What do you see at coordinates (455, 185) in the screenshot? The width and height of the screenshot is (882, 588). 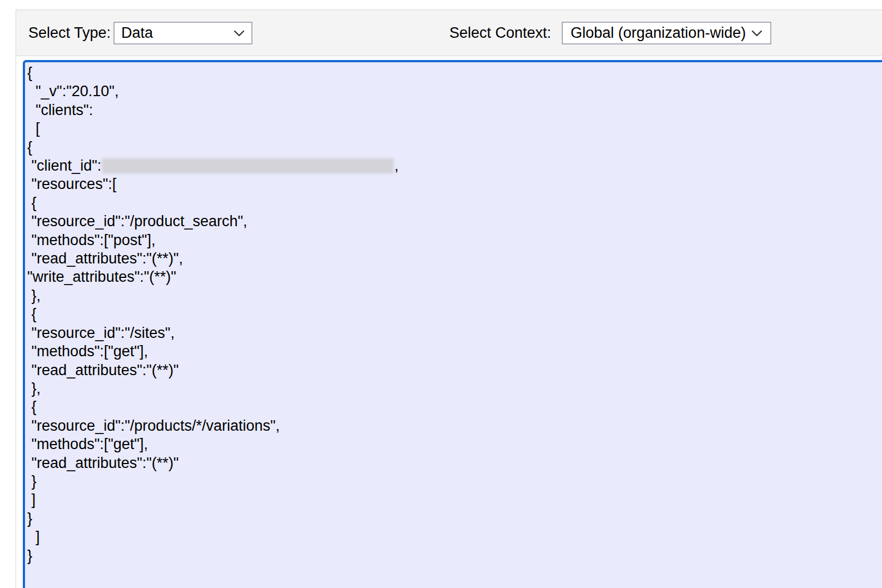 I see `code-line: "resources":[` at bounding box center [455, 185].